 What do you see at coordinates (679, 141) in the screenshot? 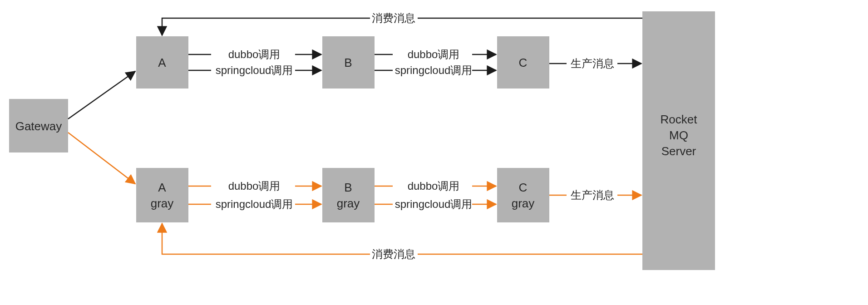
I see `node-mq: Rocket MQ Server` at bounding box center [679, 141].